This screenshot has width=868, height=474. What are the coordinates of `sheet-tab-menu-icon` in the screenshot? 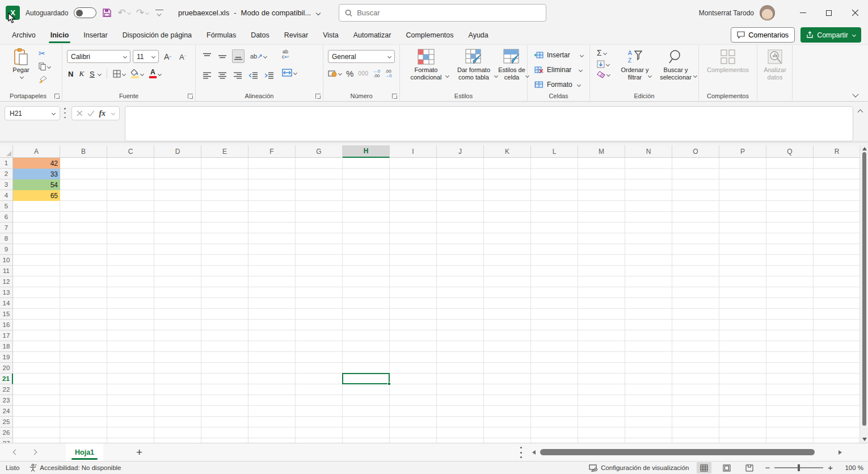 It's located at (521, 452).